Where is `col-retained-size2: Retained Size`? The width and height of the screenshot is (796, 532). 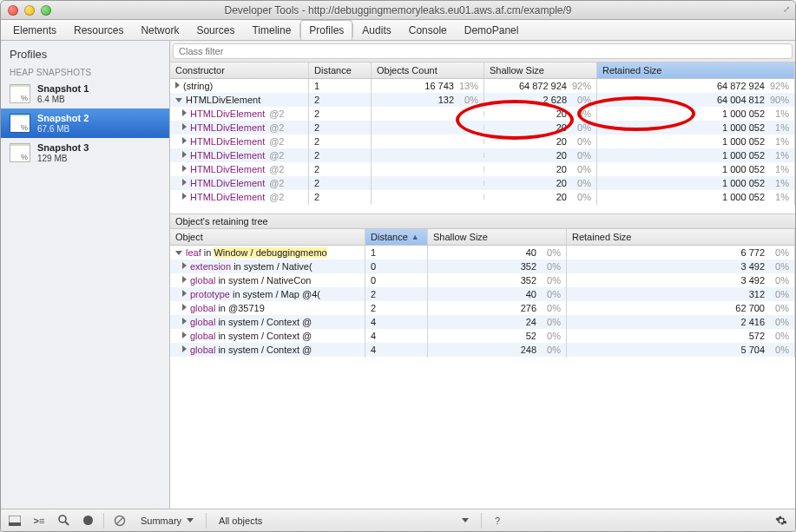
col-retained-size2: Retained Size is located at coordinates (681, 237).